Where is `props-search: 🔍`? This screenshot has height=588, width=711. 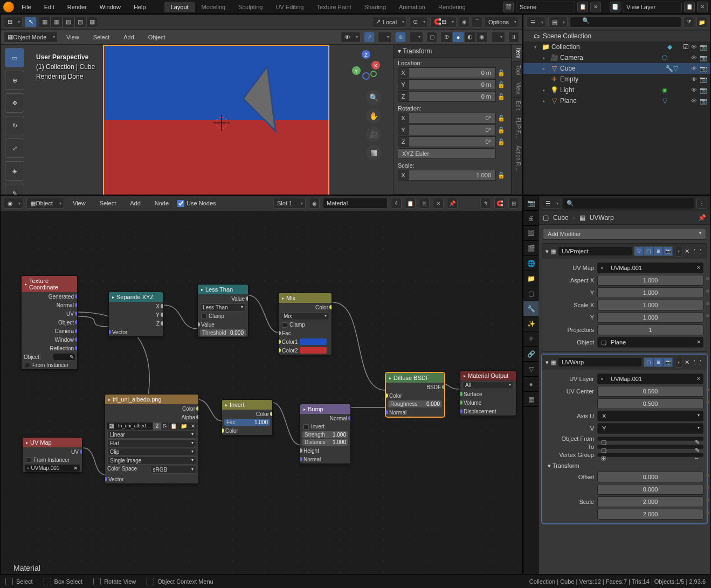
props-search: 🔍 is located at coordinates (629, 203).